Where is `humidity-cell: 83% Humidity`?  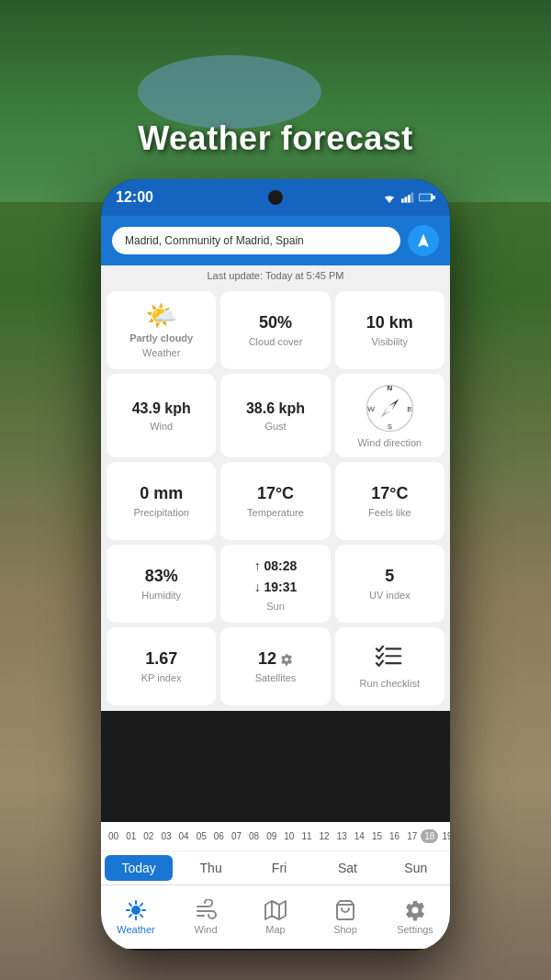 humidity-cell: 83% Humidity is located at coordinates (162, 584).